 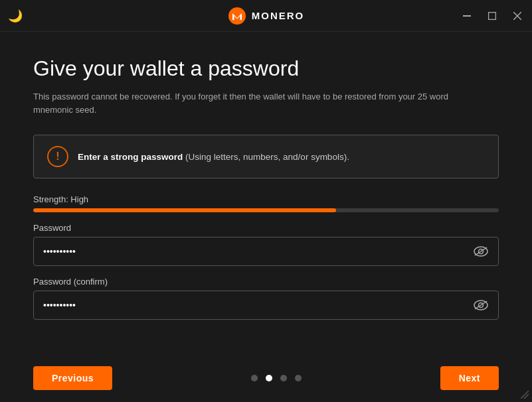 I want to click on alert-bold-text: Enter a strong password, so click(x=130, y=157).